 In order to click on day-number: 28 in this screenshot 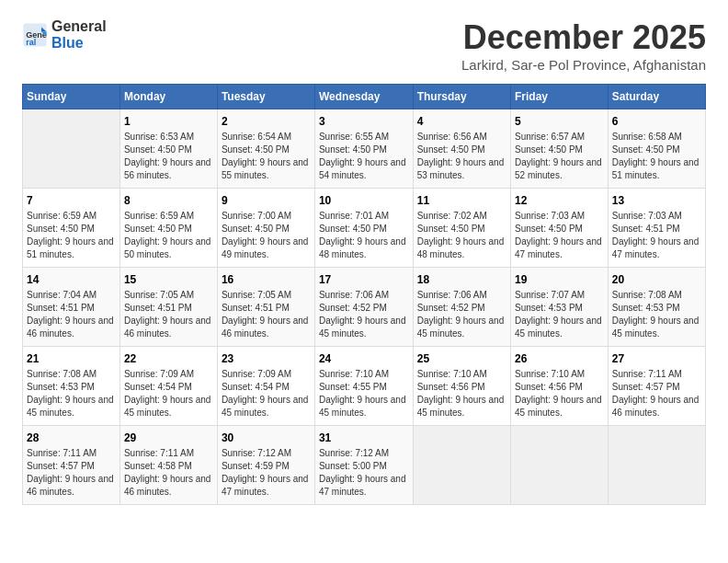, I will do `click(72, 438)`.